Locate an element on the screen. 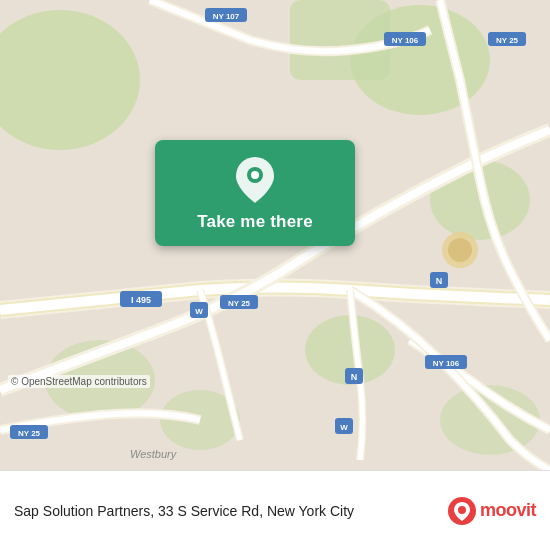 Image resolution: width=550 pixels, height=550 pixels. moovit-icon is located at coordinates (462, 511).